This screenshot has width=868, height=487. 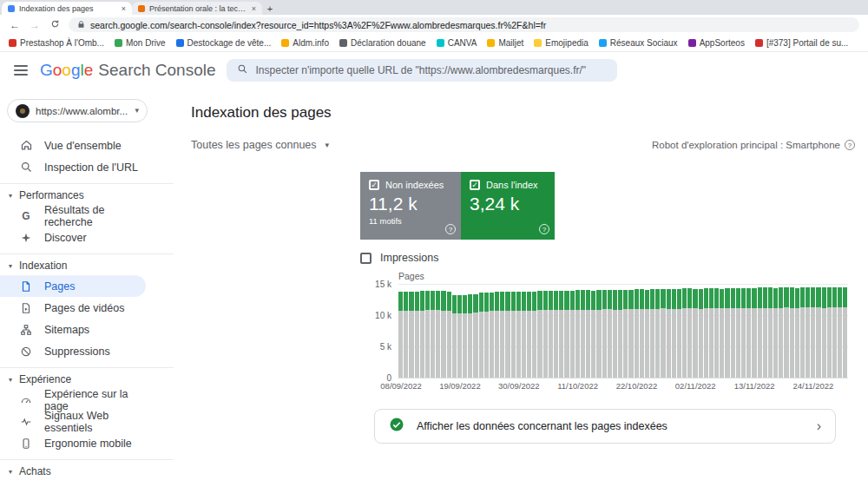 I want to click on browser-tab: Présentation orale : la technique ×, so click(x=197, y=9).